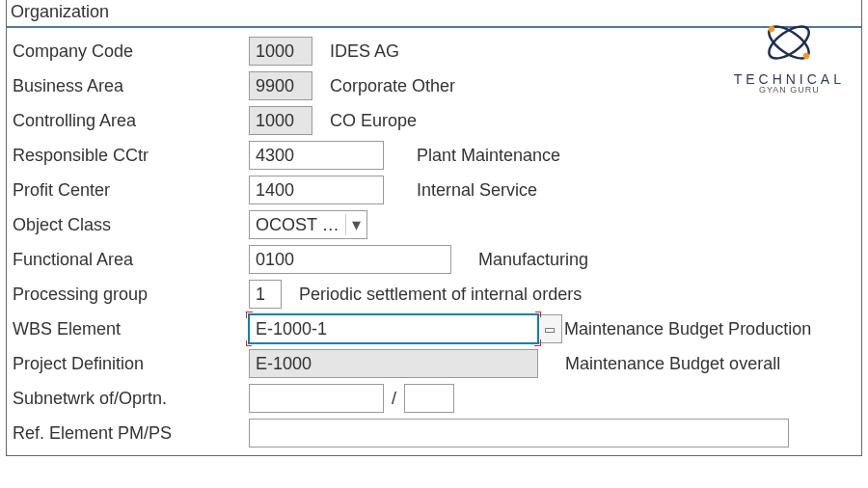  What do you see at coordinates (281, 121) in the screenshot?
I see `field-controlling-area: 1000` at bounding box center [281, 121].